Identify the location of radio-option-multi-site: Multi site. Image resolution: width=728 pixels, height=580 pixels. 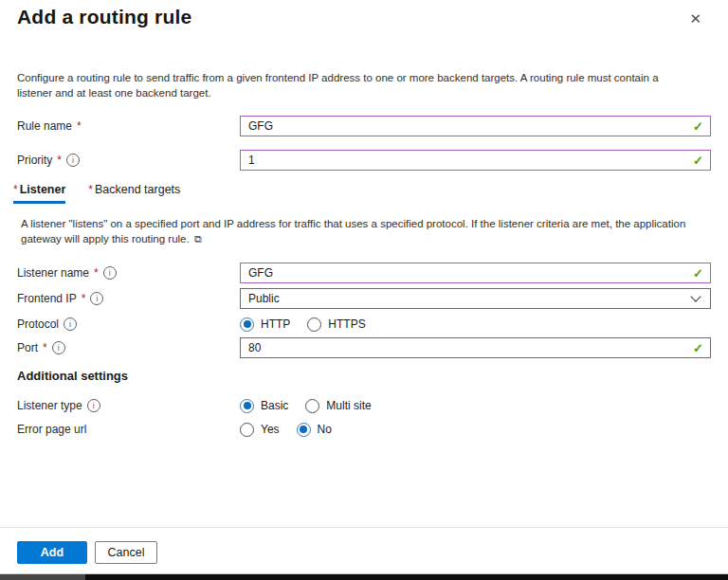
(337, 406).